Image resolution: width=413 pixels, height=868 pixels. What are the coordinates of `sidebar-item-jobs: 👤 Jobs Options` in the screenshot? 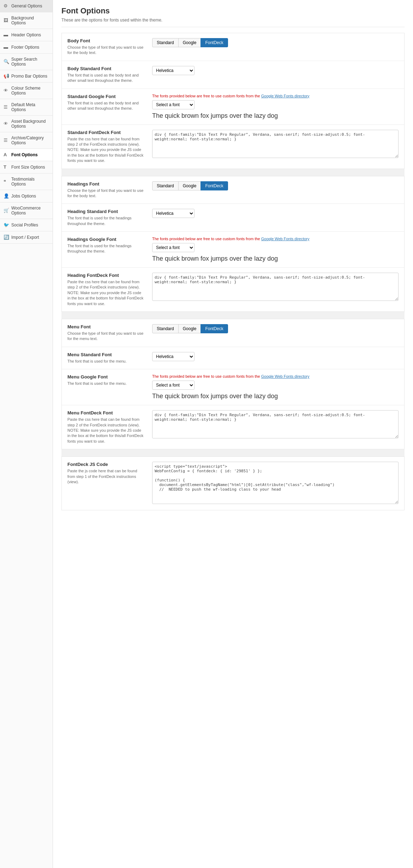 It's located at (26, 196).